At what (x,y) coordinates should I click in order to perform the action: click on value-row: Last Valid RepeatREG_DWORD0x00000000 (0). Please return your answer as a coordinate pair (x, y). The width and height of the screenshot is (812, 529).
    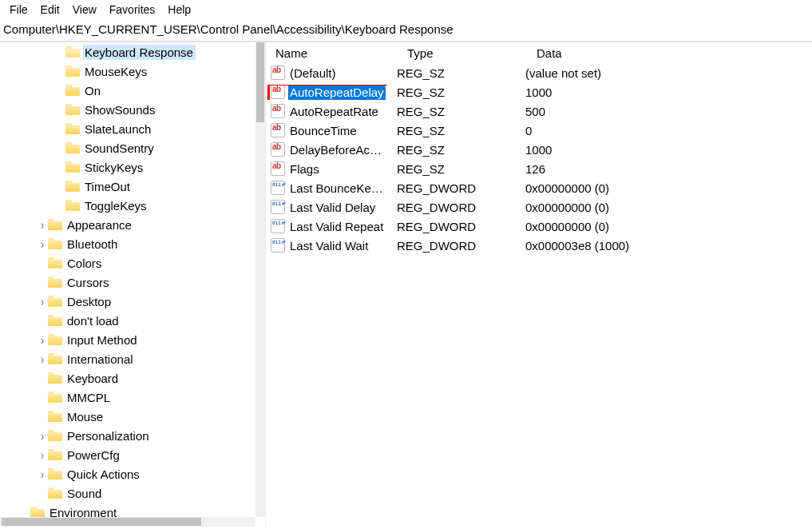
    Looking at the image, I should click on (539, 226).